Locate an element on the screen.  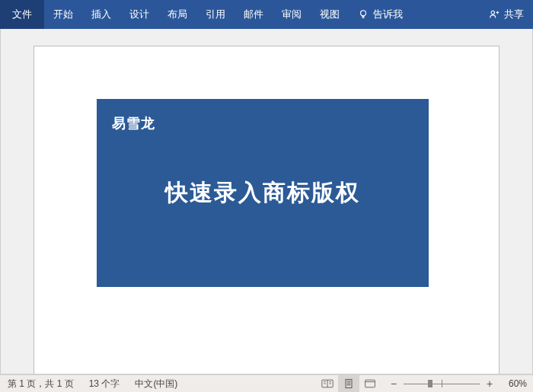
view-print-layout-button is located at coordinates (349, 384).